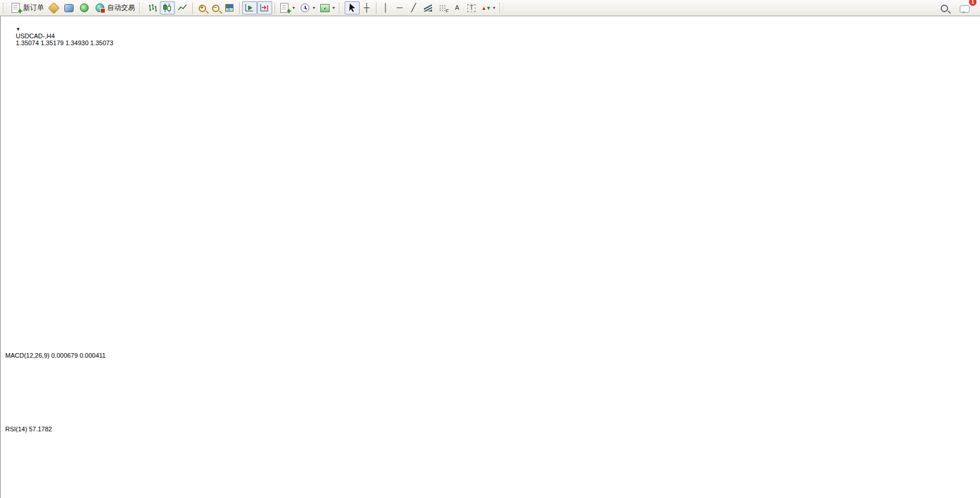 Image resolution: width=980 pixels, height=498 pixels. What do you see at coordinates (56, 355) in the screenshot?
I see `macd-label: MACD(12,26,9) 0.000679 0.000411` at bounding box center [56, 355].